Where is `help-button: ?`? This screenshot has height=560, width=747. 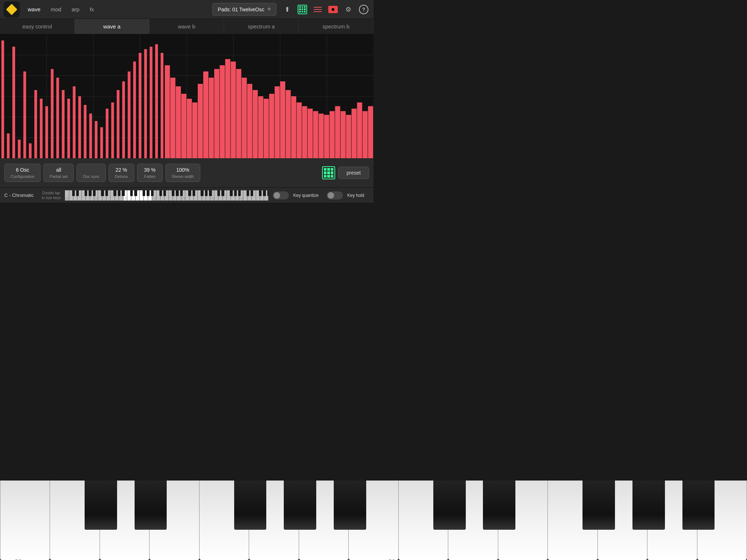 help-button: ? is located at coordinates (364, 9).